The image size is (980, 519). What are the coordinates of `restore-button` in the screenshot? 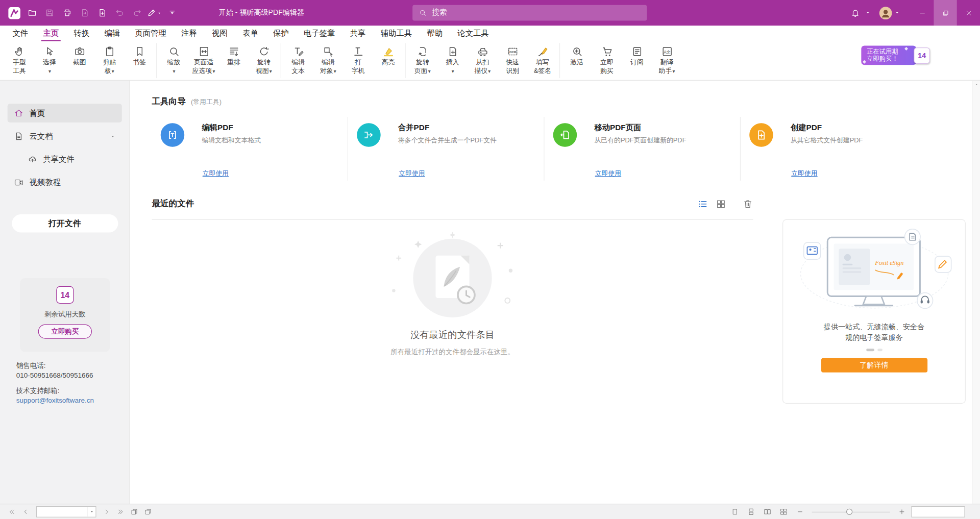 It's located at (945, 13).